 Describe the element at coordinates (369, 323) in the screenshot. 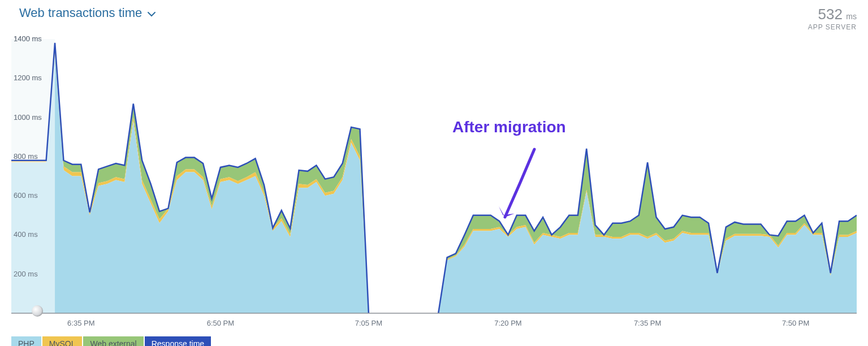

I see `svg-text: 7:05 PM` at that location.